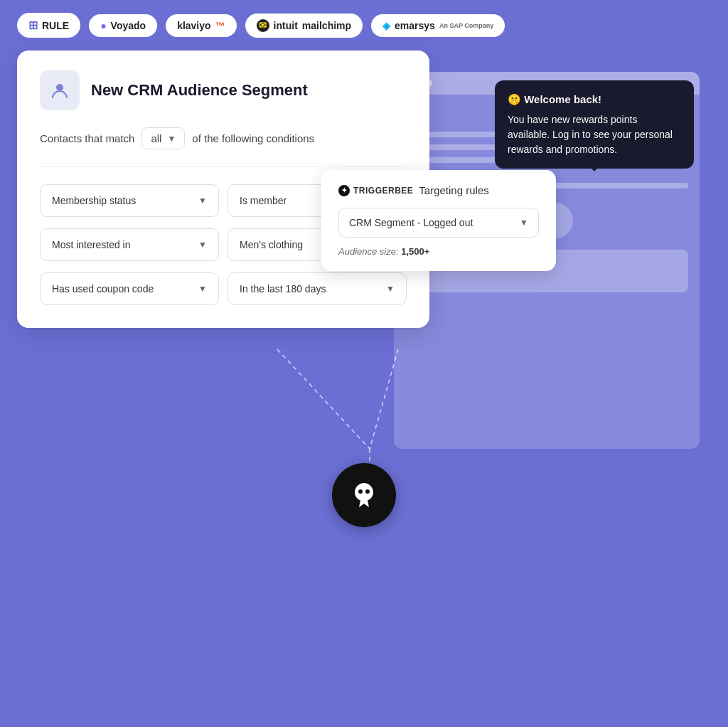  Describe the element at coordinates (200, 26) in the screenshot. I see `logo-klaviyo: klaviyo ™` at that location.